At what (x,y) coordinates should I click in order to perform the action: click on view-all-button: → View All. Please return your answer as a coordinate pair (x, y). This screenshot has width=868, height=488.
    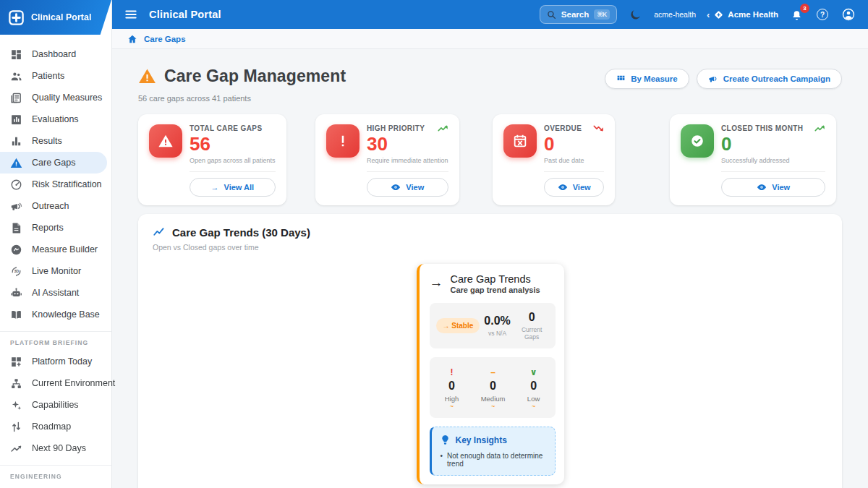
    Looking at the image, I should click on (233, 187).